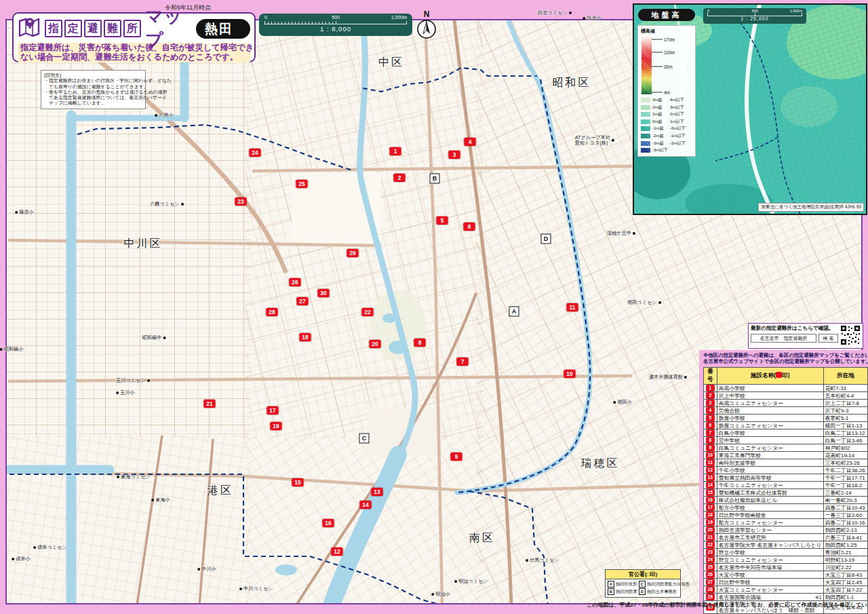 The image size is (868, 614). Describe the element at coordinates (427, 26) in the screenshot. I see `north-arrow-icon: N` at that location.